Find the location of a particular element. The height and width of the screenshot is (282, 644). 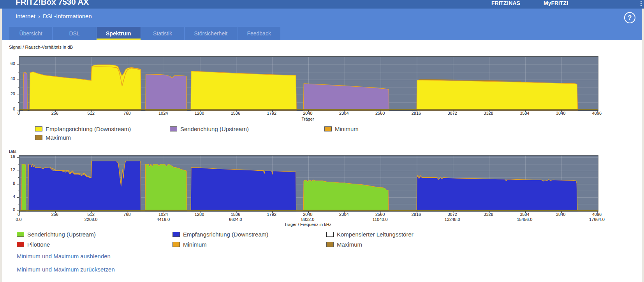

breadcrumb-section: Internet is located at coordinates (26, 16).